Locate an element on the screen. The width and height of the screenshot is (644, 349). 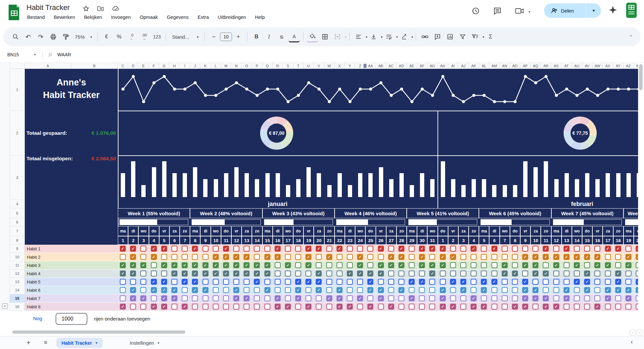
row-header-11: 11 is located at coordinates (17, 266).